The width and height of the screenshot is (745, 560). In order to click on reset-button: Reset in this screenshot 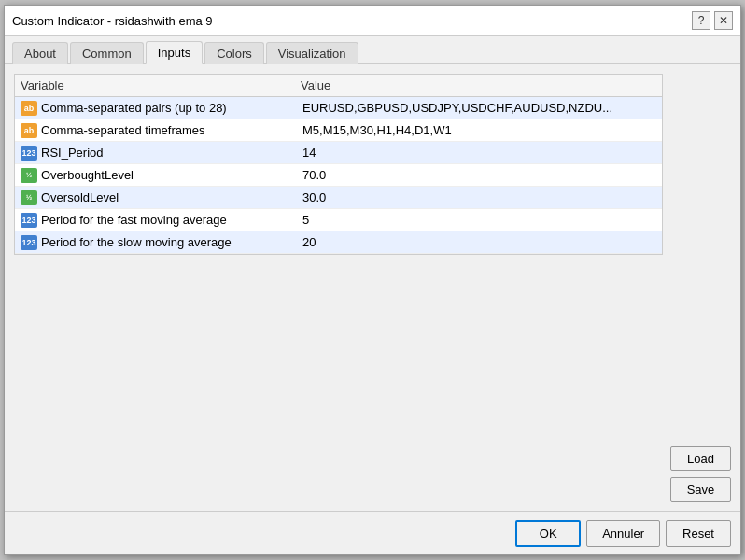, I will do `click(698, 534)`.